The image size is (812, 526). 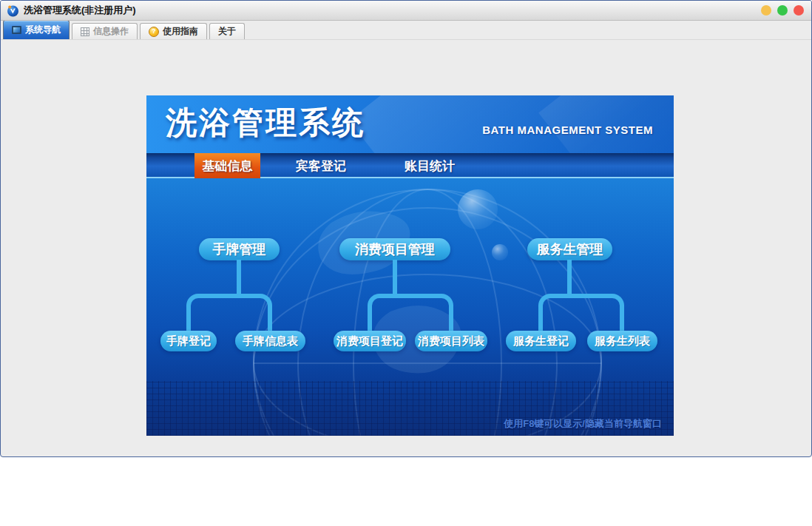 What do you see at coordinates (80, 10) in the screenshot?
I see `window-title: 洗浴管理系统(非注册用户)` at bounding box center [80, 10].